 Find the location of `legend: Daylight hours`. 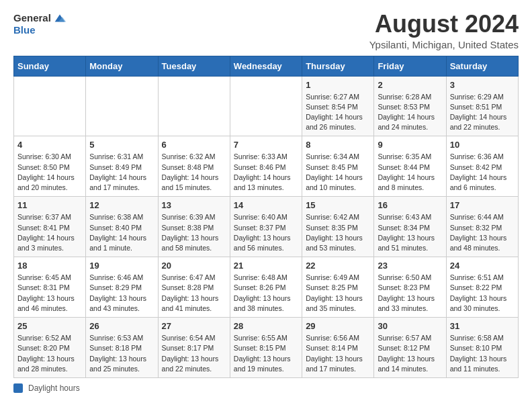

legend: Daylight hours is located at coordinates (266, 388).